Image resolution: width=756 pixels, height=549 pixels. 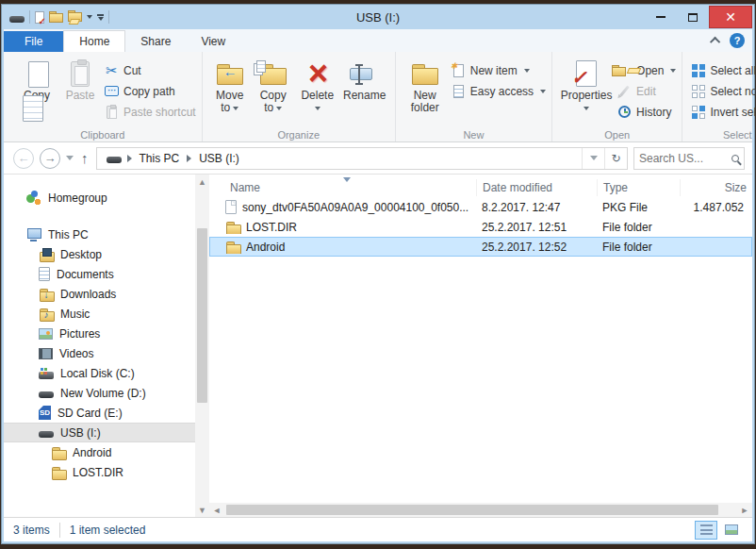 What do you see at coordinates (100, 374) in the screenshot?
I see `sidebar-item-local-disk-c: Local Disk (C:)` at bounding box center [100, 374].